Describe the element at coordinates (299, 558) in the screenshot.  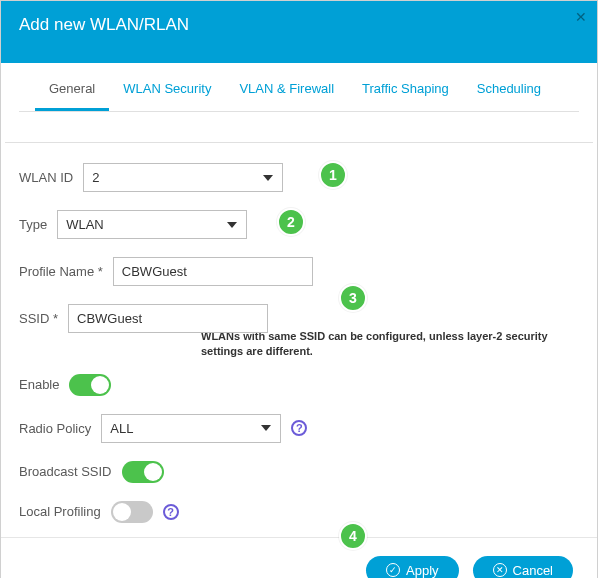
I see `dialog-footer: 4 ✓ Apply ✕ Cancel` at that location.